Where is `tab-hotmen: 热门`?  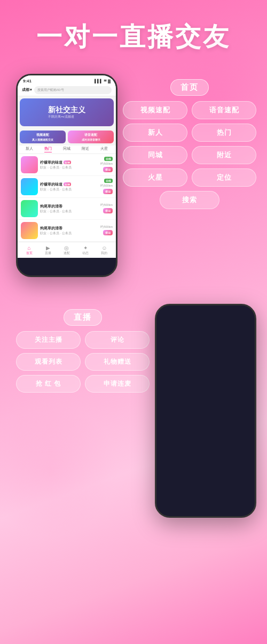
tab-hotmen: 热门 is located at coordinates (48, 150).